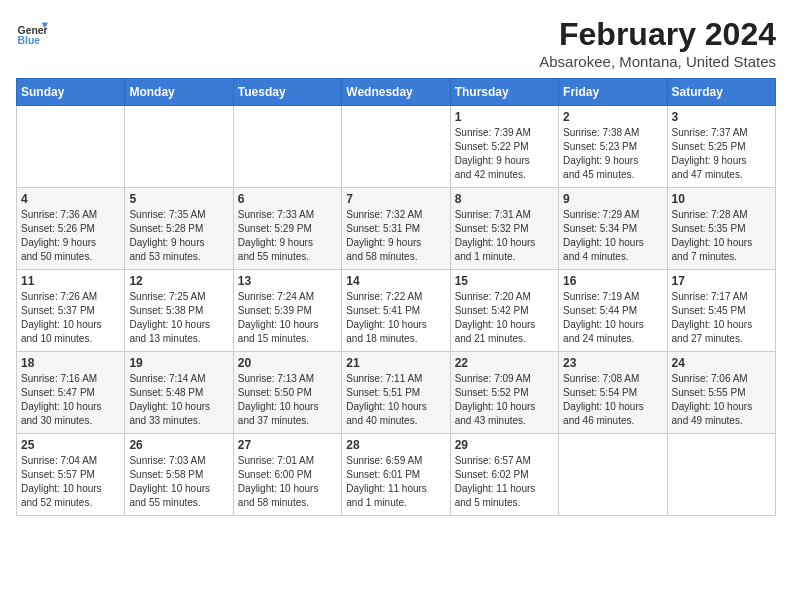 Image resolution: width=792 pixels, height=612 pixels. I want to click on day-cell: 3Sunrise: 7:37 AM Sunset: 5:25 PM Daylig…, so click(721, 147).